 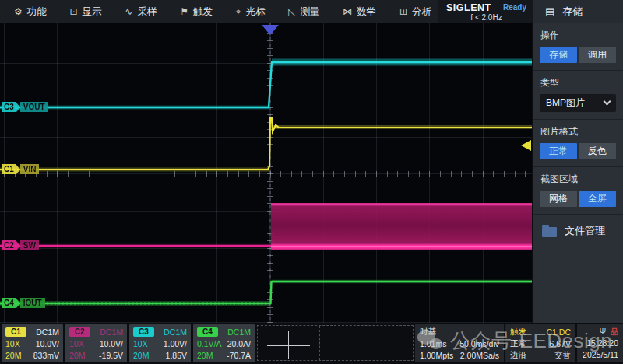 I want to click on channel-id: C3, so click(x=9, y=107).